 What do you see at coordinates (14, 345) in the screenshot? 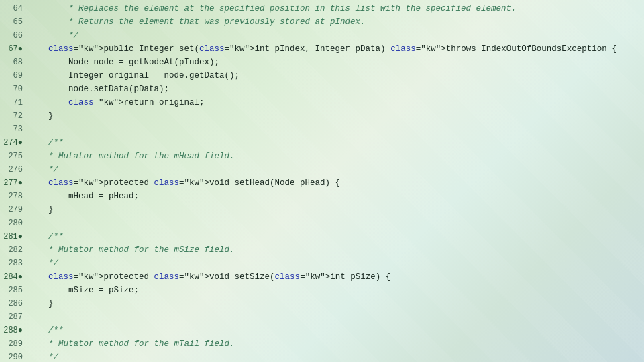
I see `line-number: 289` at bounding box center [14, 345].